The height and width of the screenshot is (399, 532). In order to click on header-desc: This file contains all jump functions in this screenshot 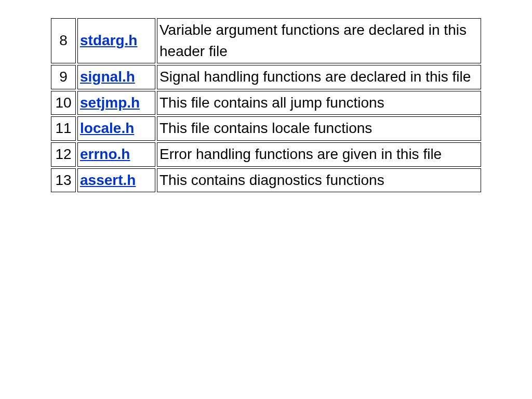, I will do `click(319, 103)`.